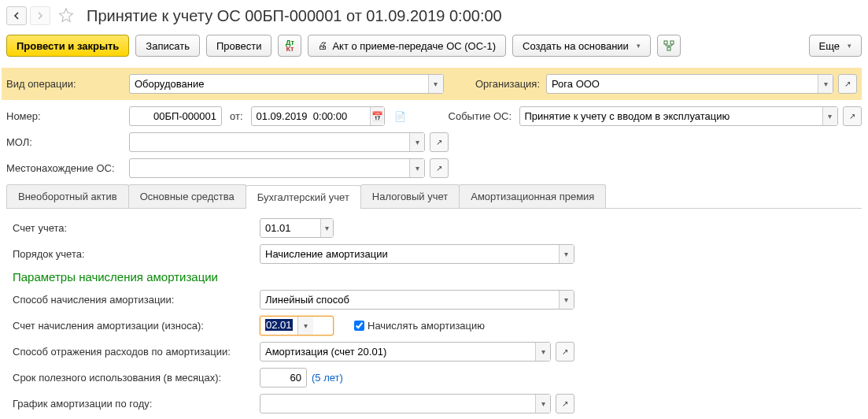 The height and width of the screenshot is (419, 868). What do you see at coordinates (134, 403) in the screenshot?
I see `schedule-label: График амортизации по году:` at bounding box center [134, 403].